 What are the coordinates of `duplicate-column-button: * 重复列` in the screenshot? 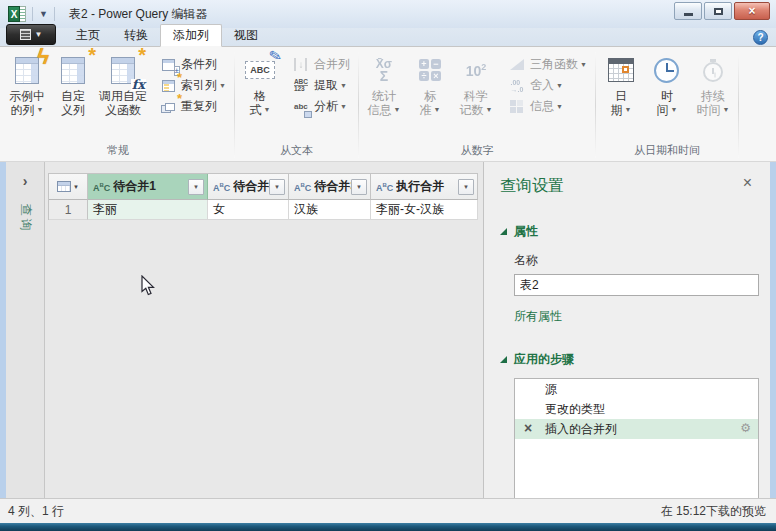 It's located at (192, 106).